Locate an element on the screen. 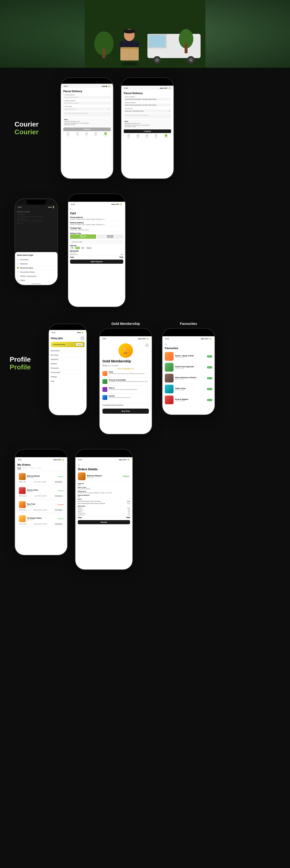  phone2-continue-btn: Continue is located at coordinates (147, 131).